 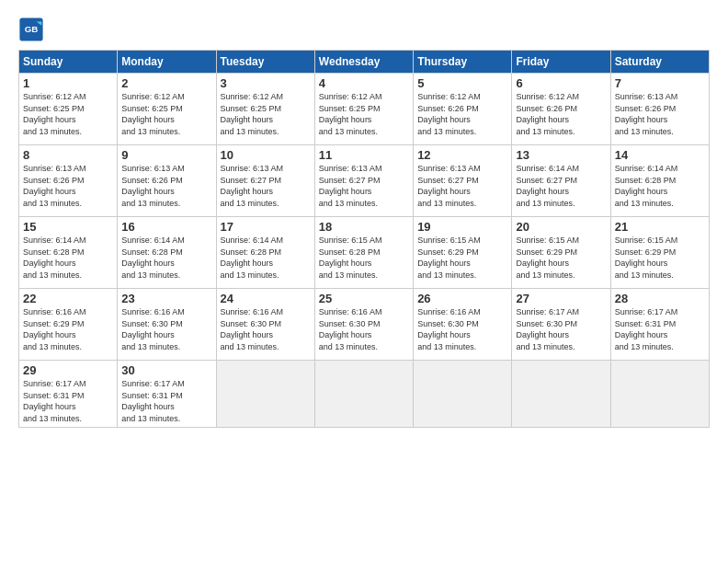 I want to click on day-number: 26, so click(x=462, y=298).